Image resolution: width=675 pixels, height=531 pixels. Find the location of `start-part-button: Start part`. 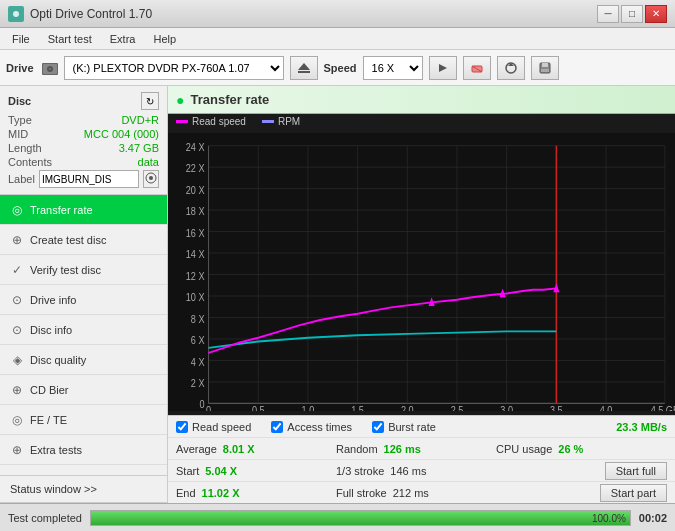

start-part-button: Start part is located at coordinates (634, 493).